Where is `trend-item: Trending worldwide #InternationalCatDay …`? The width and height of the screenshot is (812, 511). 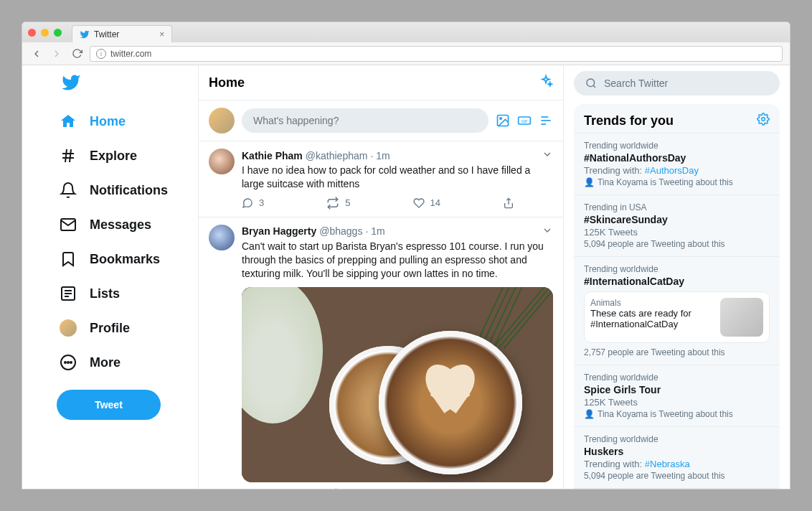 trend-item: Trending worldwide #InternationalCatDay … is located at coordinates (677, 310).